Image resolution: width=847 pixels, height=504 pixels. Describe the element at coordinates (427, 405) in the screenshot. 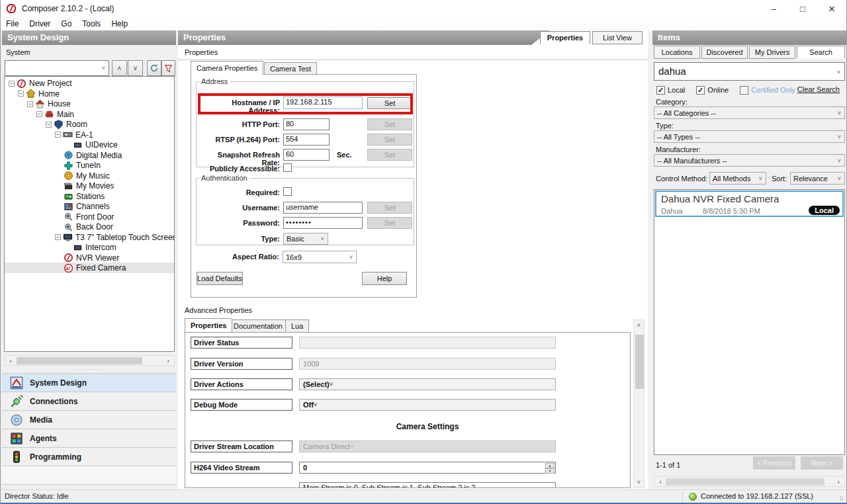

I see `property-value-debug-mode: Off˅` at that location.